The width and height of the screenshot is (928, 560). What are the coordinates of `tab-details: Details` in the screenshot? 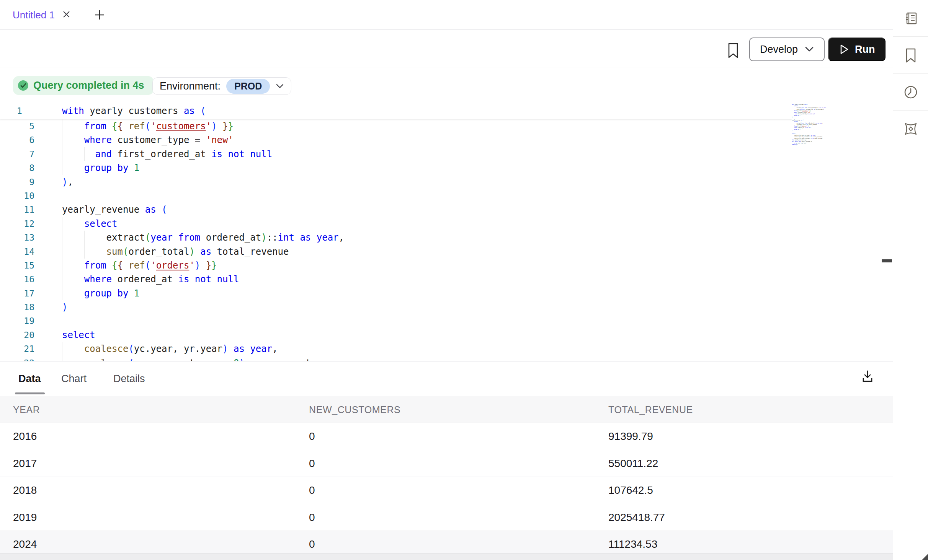 It's located at (129, 379).